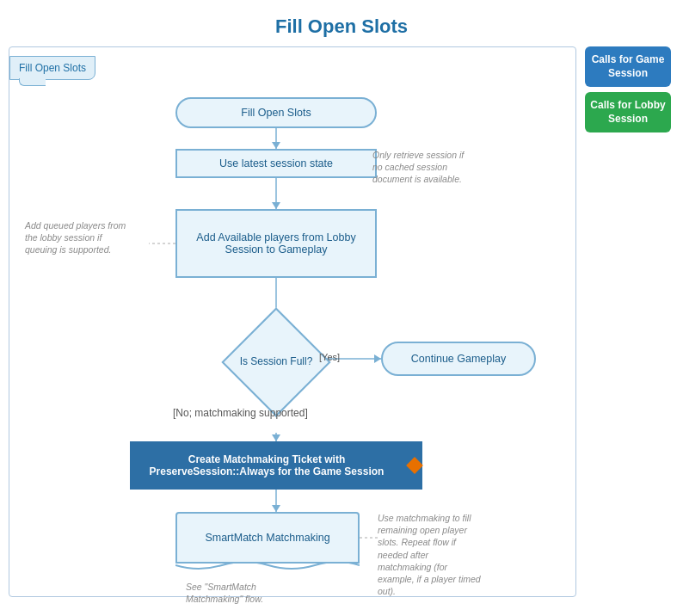 This screenshot has height=616, width=683. I want to click on smartmatch-note: Use matchmaking to fill remaining open p…, so click(429, 554).